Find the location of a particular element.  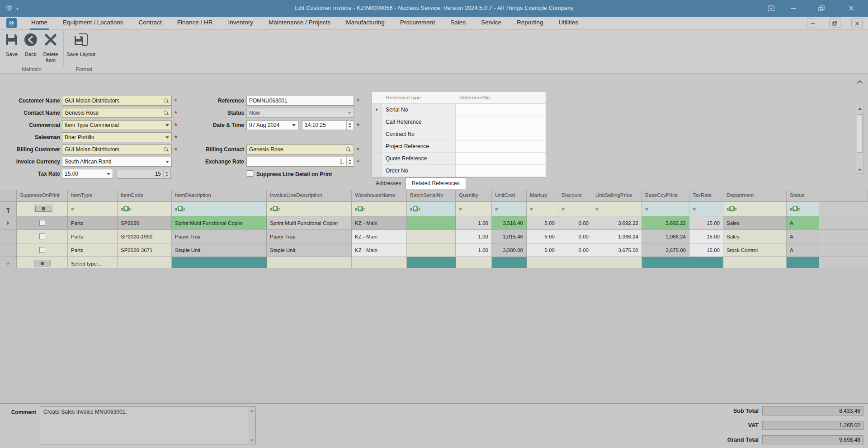

filter-cell-baseccyprice: = is located at coordinates (665, 209).